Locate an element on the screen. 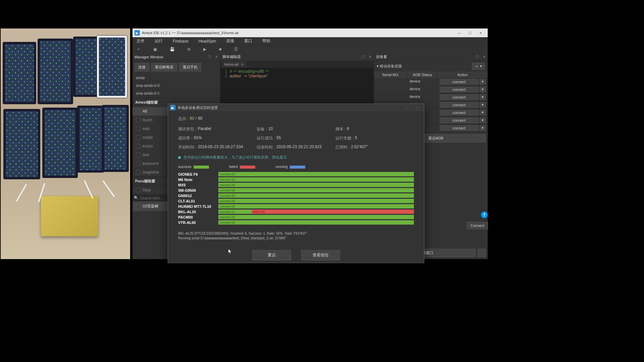 The width and height of the screenshot is (644, 362). tab-close-icon: ✕ is located at coordinates (242, 64).